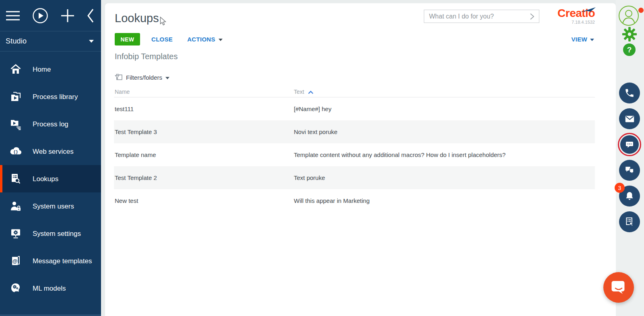  Describe the element at coordinates (51, 97) in the screenshot. I see `sidebar-item-process-library: Process library` at that location.